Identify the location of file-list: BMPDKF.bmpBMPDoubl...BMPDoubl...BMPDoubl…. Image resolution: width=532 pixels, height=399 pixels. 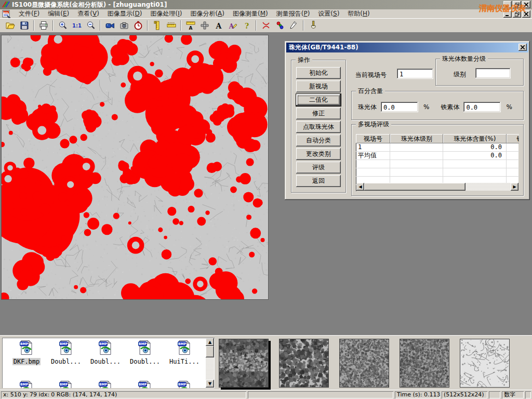
(108, 363).